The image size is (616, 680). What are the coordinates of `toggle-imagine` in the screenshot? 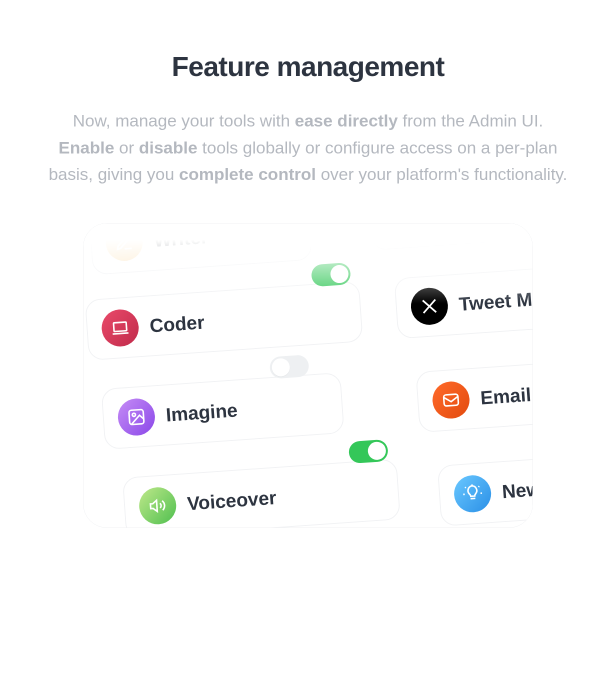 It's located at (289, 367).